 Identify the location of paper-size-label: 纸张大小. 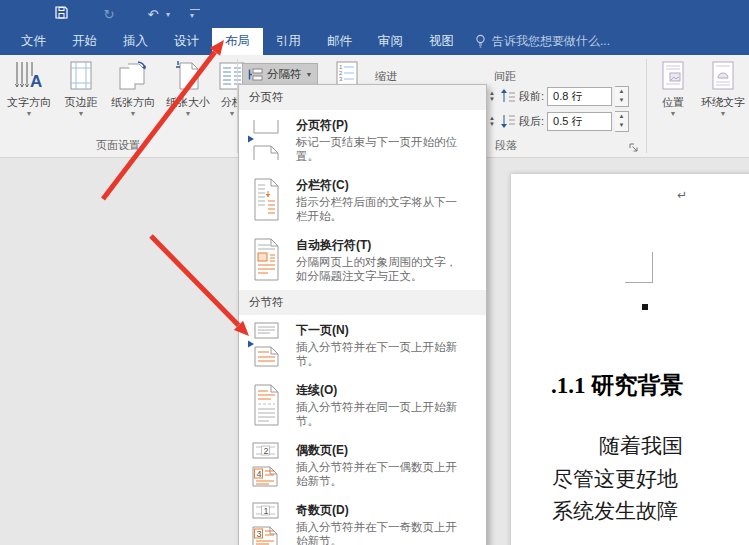
(188, 102).